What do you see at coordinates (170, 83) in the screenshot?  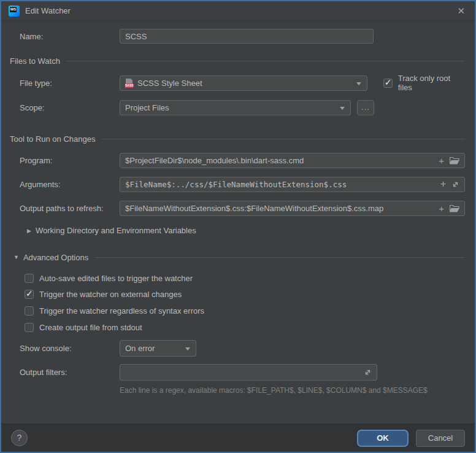 I see `file-type-value: SCSS Style Sheet` at bounding box center [170, 83].